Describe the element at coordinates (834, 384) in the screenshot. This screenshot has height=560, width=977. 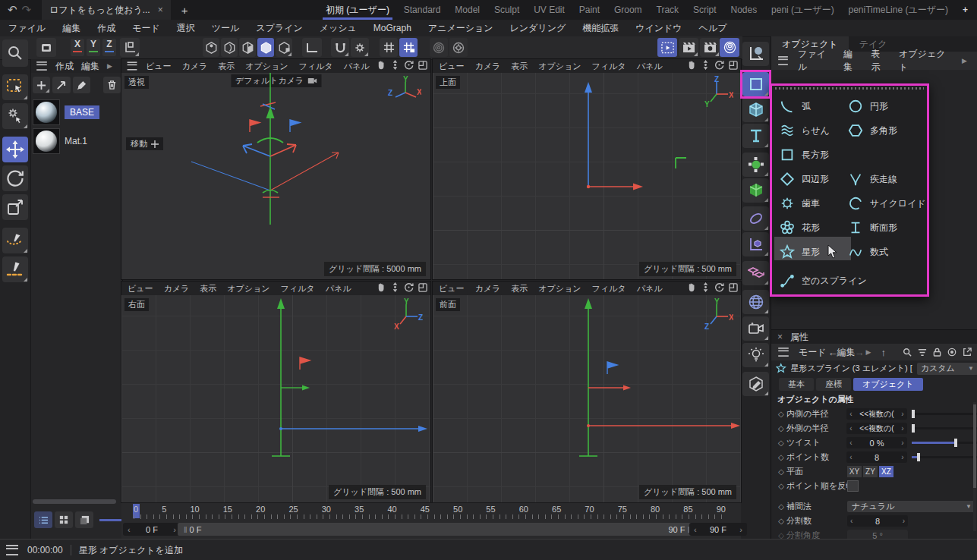
I see `attr-tab-coords: 座標` at that location.